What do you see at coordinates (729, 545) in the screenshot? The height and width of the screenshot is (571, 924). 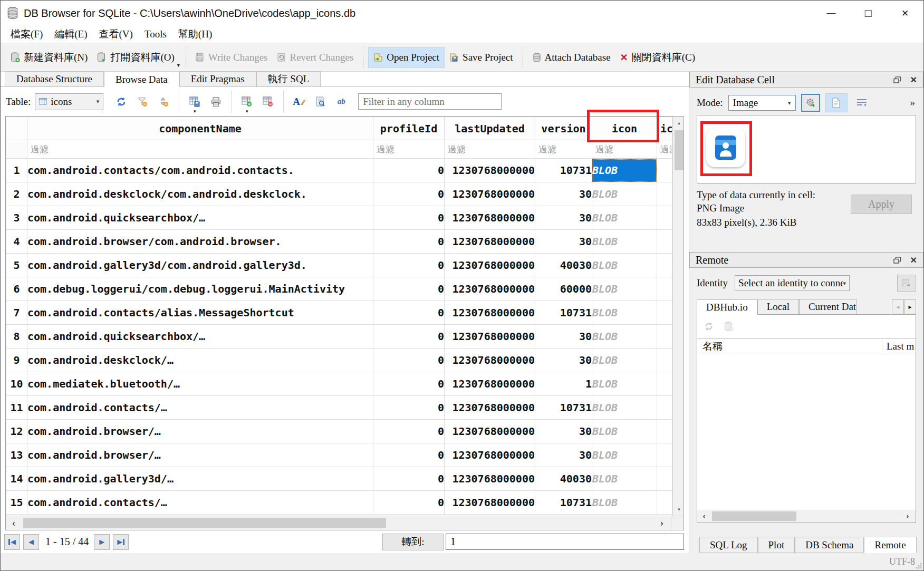 I see `tab-sql-log: SQL Log` at bounding box center [729, 545].